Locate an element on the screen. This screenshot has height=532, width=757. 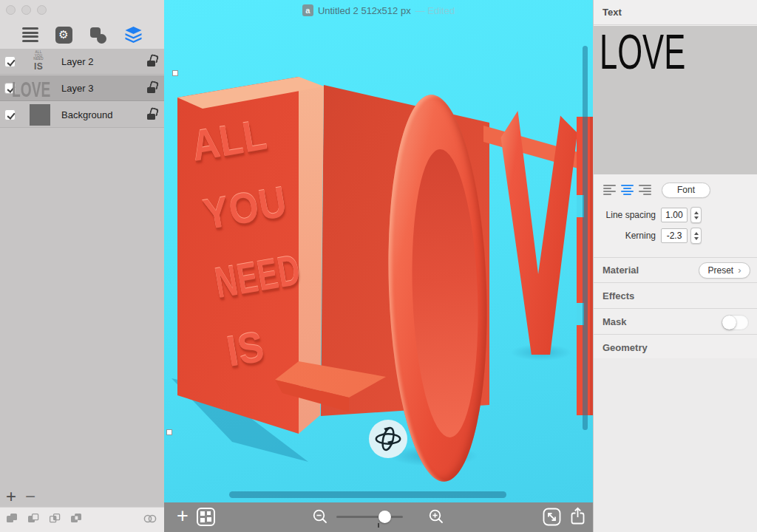
close-window-button is located at coordinates (10, 10).